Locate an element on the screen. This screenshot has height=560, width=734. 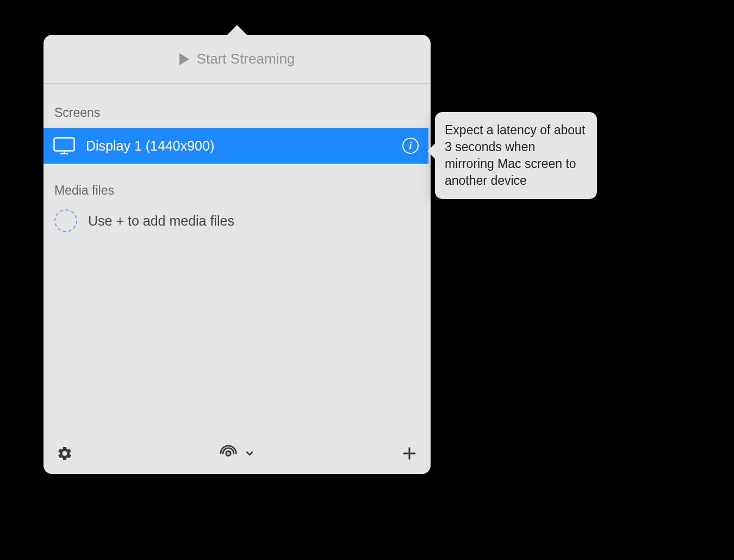
start-streaming-button: Start Streaming is located at coordinates (237, 59).